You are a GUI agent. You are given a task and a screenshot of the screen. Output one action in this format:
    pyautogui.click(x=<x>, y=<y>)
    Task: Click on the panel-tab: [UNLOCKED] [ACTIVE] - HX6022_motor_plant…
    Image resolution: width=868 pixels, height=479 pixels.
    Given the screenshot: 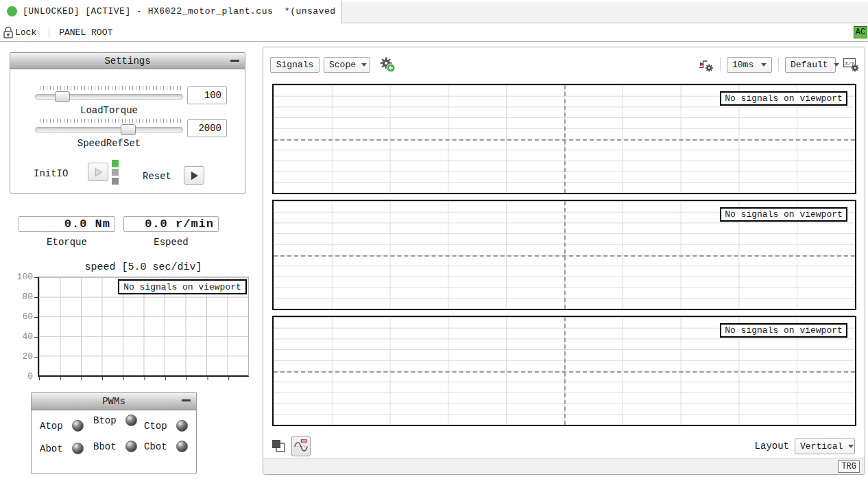 What is the action you would take?
    pyautogui.click(x=171, y=12)
    